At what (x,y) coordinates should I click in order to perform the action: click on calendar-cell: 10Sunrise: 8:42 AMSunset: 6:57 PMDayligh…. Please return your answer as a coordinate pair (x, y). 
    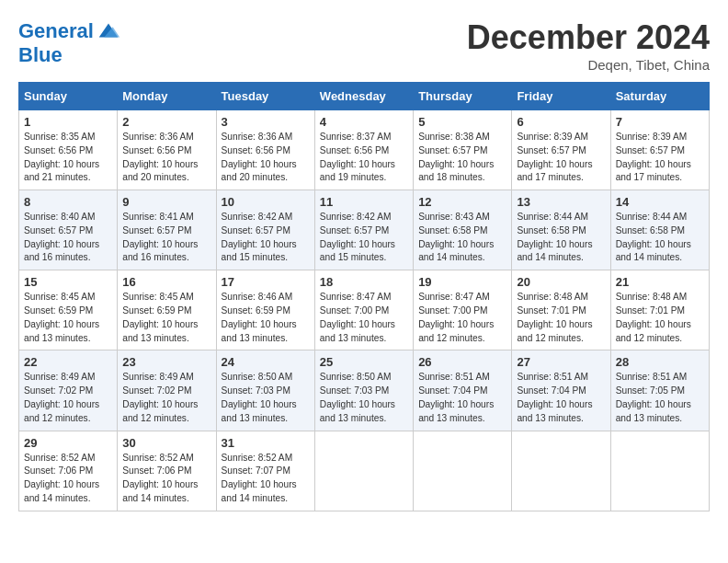
    Looking at the image, I should click on (265, 230).